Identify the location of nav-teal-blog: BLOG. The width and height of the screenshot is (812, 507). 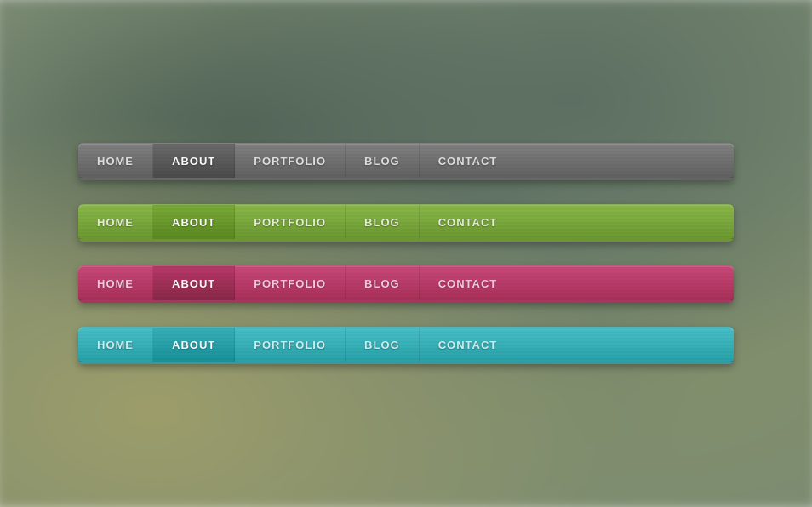
(383, 345).